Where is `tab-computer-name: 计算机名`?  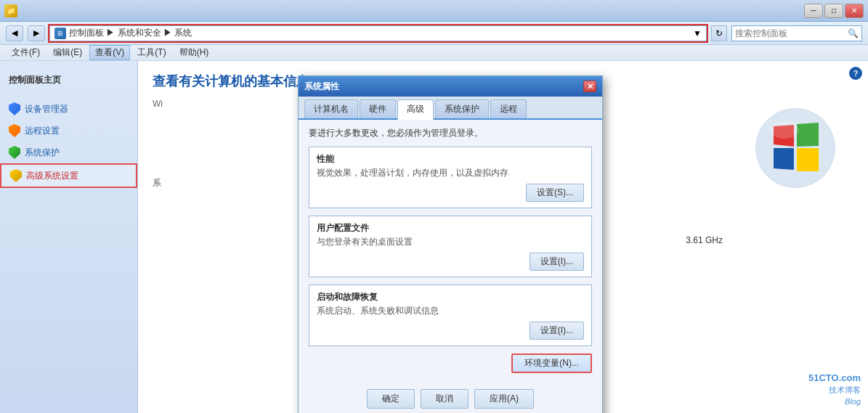
tab-computer-name: 计算机名 is located at coordinates (331, 109).